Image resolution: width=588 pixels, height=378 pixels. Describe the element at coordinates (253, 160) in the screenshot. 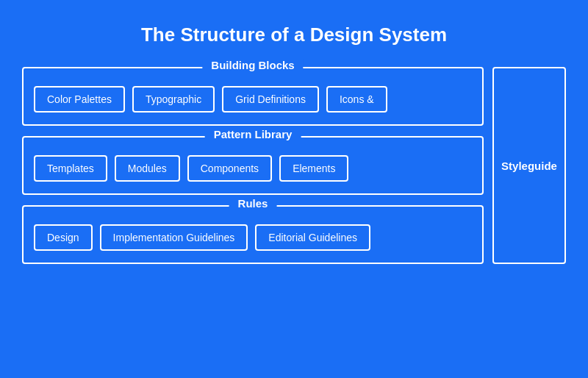

I see `section-items-pattern-library: TemplatesModulesComponentsElements` at that location.